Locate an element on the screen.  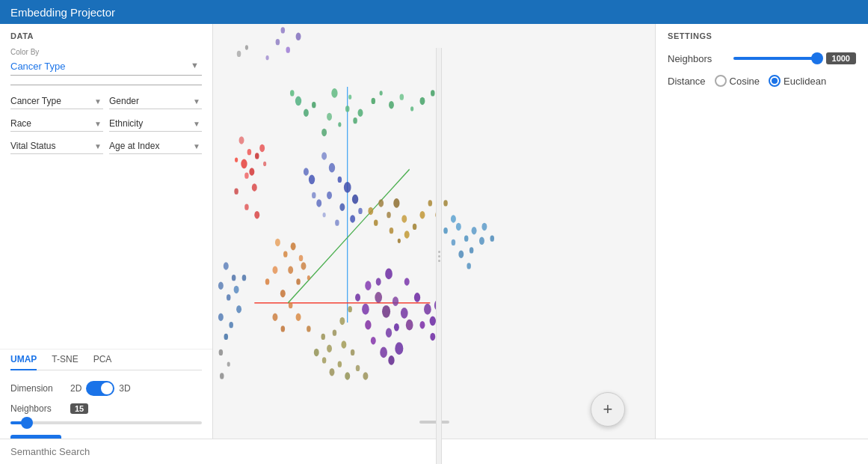
settings-neighbors-slider is located at coordinates (777, 58).